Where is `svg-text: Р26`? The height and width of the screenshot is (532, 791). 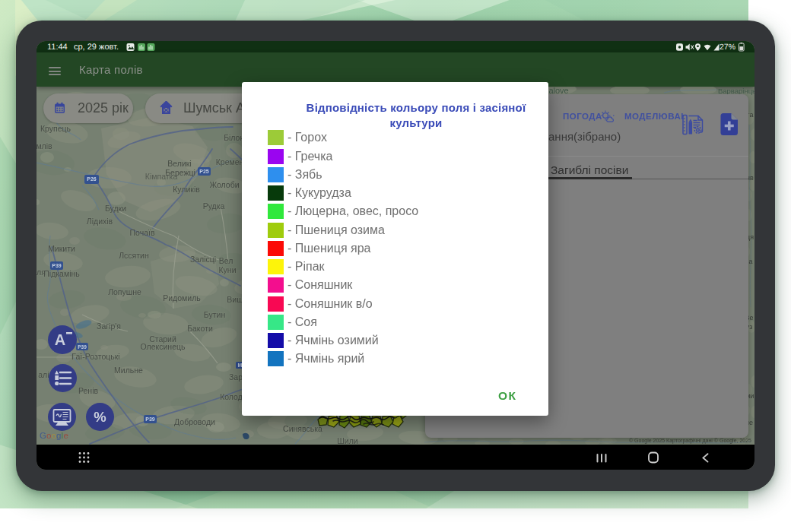 svg-text: Р26 is located at coordinates (91, 179).